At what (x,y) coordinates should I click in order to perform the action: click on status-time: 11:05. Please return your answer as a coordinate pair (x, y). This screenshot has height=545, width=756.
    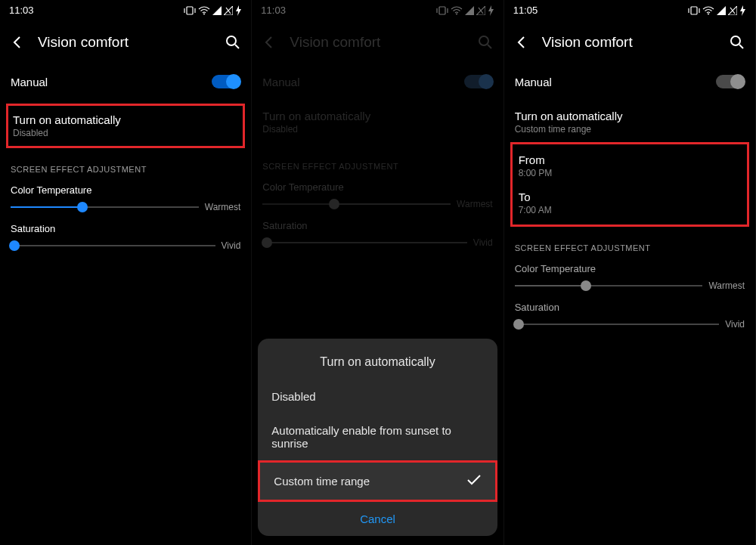
    Looking at the image, I should click on (526, 11).